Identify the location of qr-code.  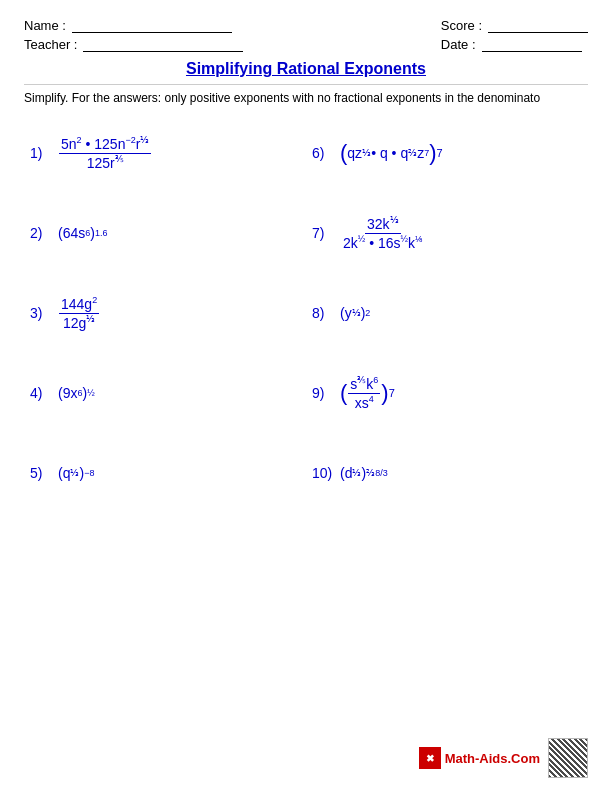
(568, 758).